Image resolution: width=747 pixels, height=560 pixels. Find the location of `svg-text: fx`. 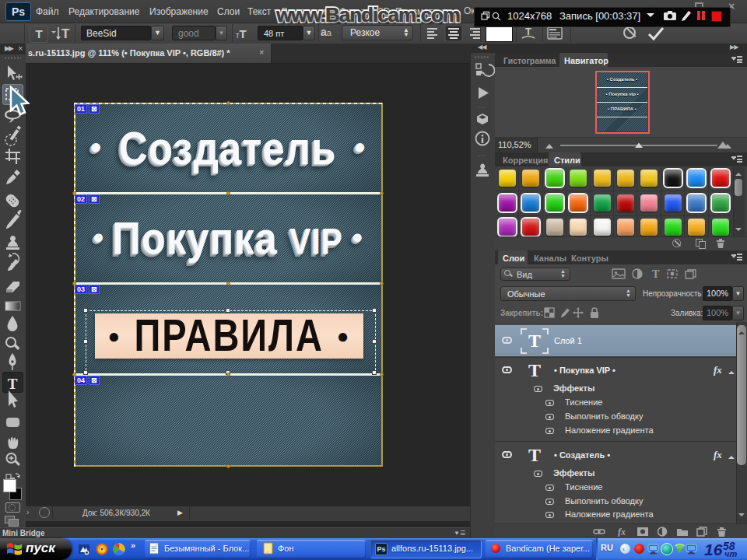

svg-text: fx is located at coordinates (622, 532).